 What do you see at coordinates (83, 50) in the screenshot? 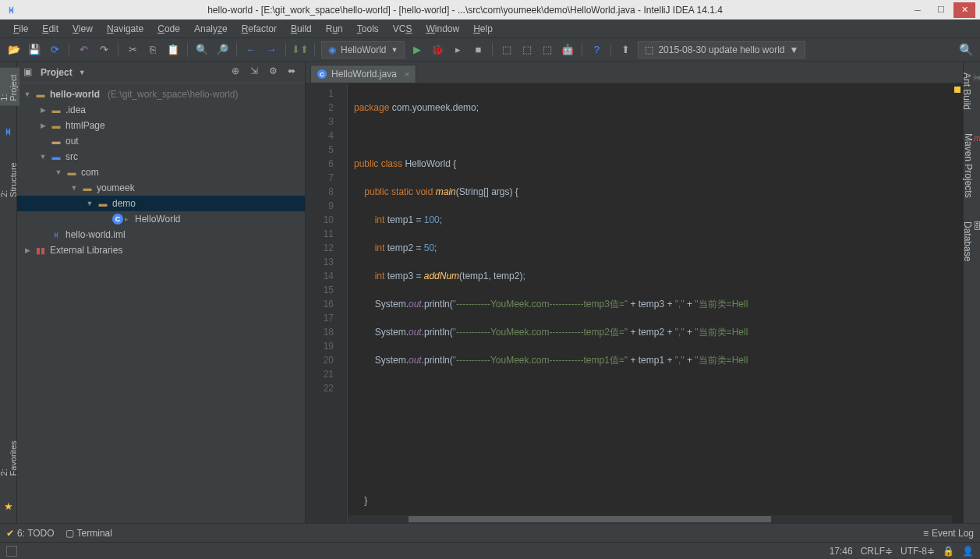
I see `undo-icon: ↶` at bounding box center [83, 50].